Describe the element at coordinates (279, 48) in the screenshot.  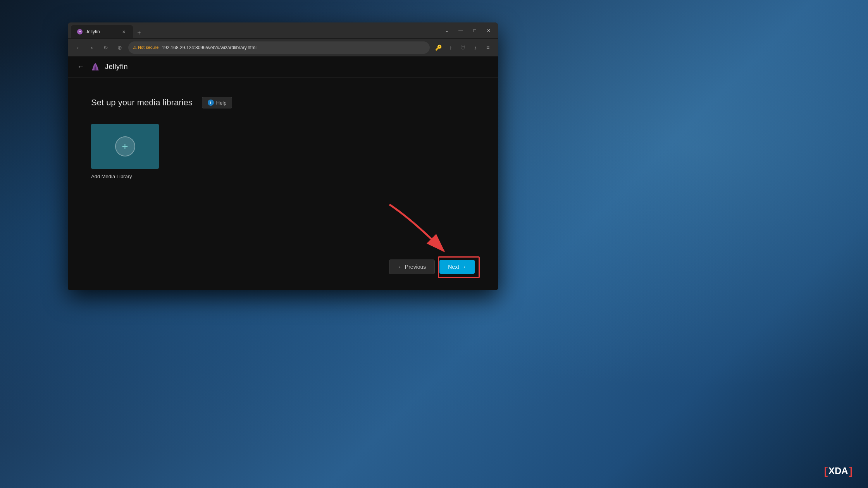
I see `address-bar: ⚠ Not secure 192.168.29.124:8096/web/#/w…` at that location.